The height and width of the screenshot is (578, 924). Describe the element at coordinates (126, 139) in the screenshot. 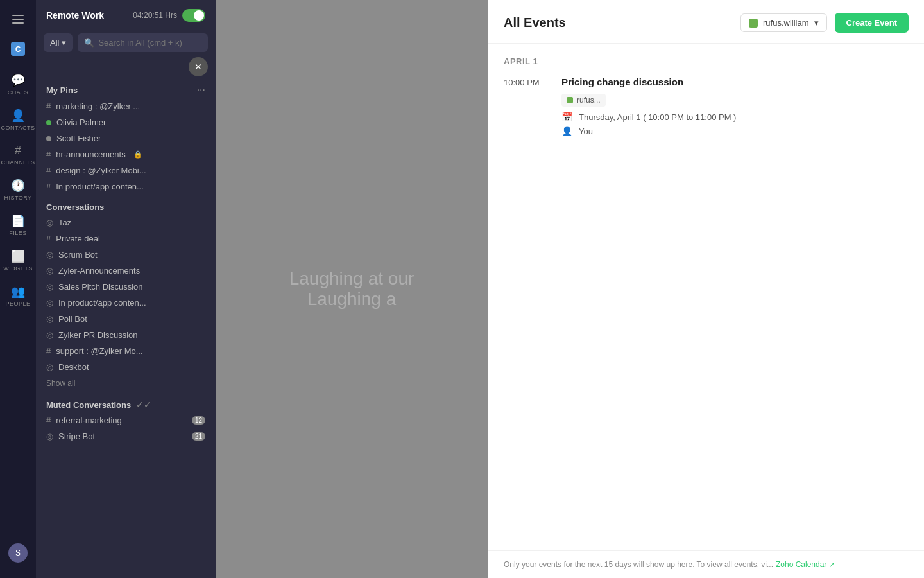

I see `pin-item-scott: Scott Fisher` at that location.